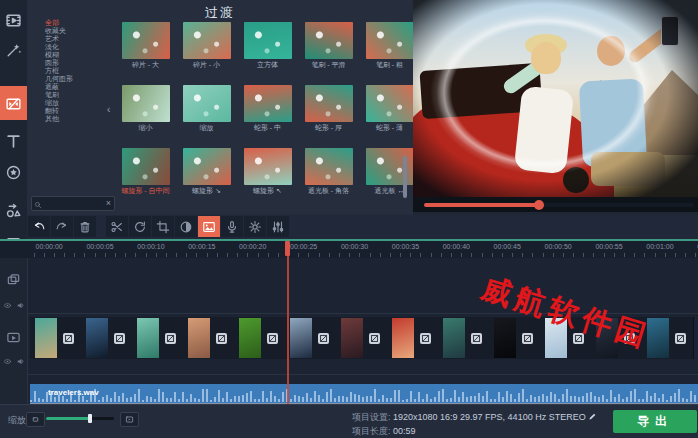 The image size is (698, 438). What do you see at coordinates (163, 226) in the screenshot?
I see `crop-button` at bounding box center [163, 226].